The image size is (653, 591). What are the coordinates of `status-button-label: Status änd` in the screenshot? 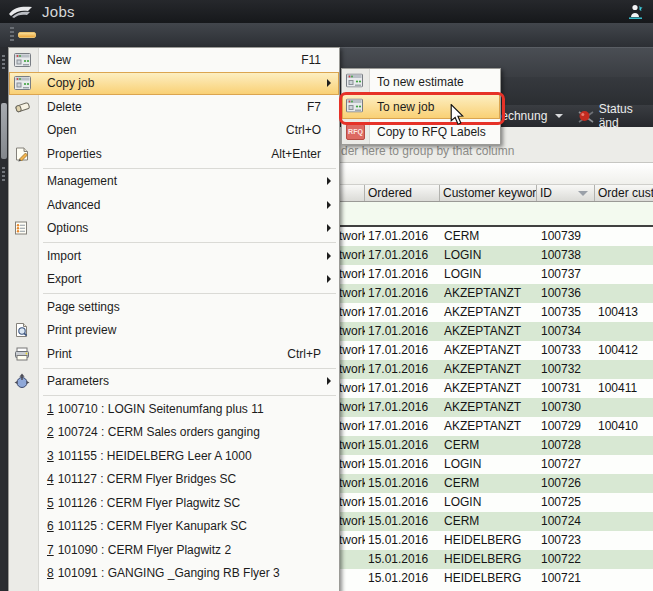 It's located at (626, 116).